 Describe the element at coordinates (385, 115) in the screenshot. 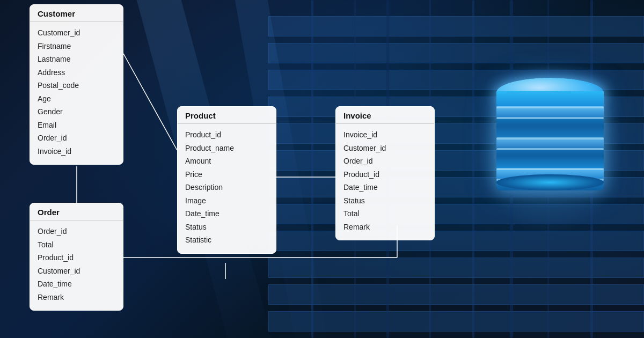

I see `invoice-table-header: Invoice` at that location.